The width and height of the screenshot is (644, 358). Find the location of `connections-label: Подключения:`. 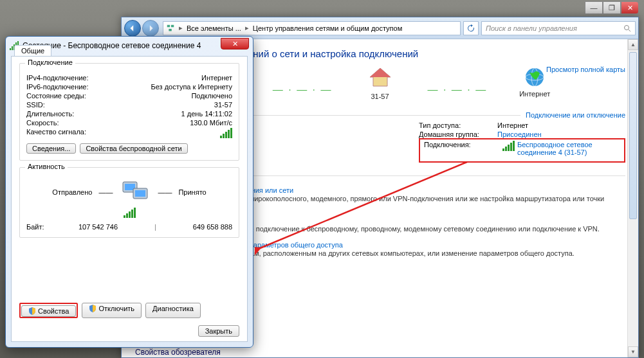

connections-label: Подключения: is located at coordinates (459, 148).